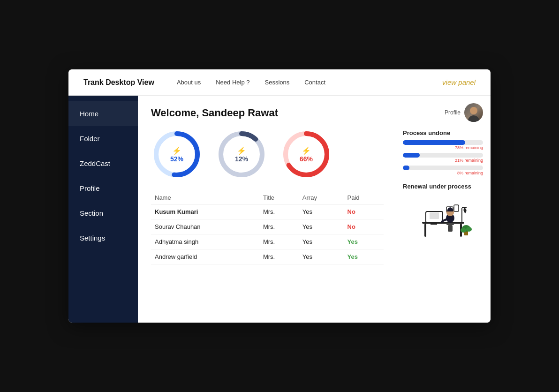  Describe the element at coordinates (443, 152) in the screenshot. I see `process-section: Process undone 78% remaining 21% remaini…` at that location.